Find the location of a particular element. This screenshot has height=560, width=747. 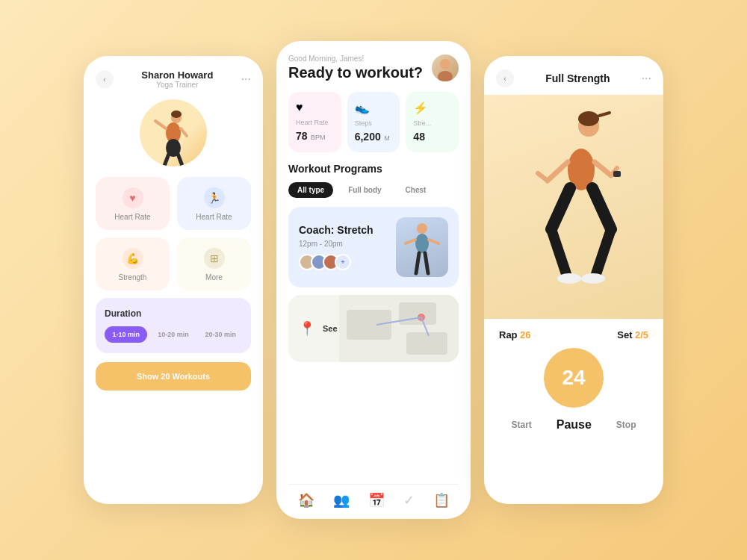

user-role: Yoga Trainer is located at coordinates (177, 85).